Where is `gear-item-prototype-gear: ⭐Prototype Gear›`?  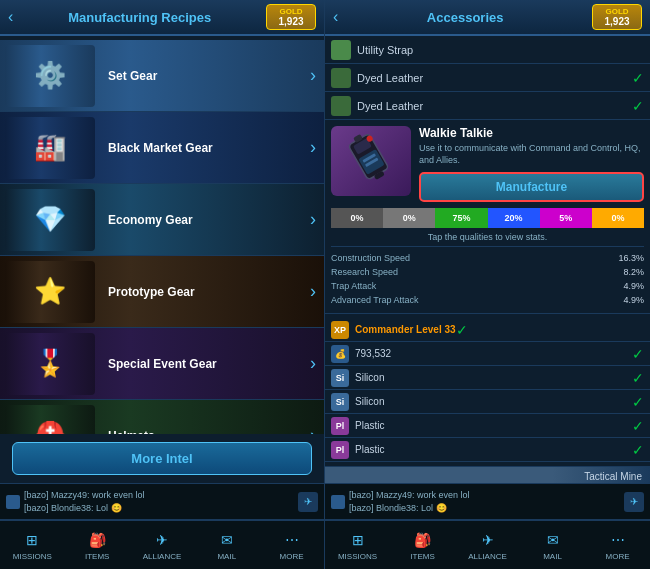 gear-item-prototype-gear: ⭐Prototype Gear› is located at coordinates (162, 292).